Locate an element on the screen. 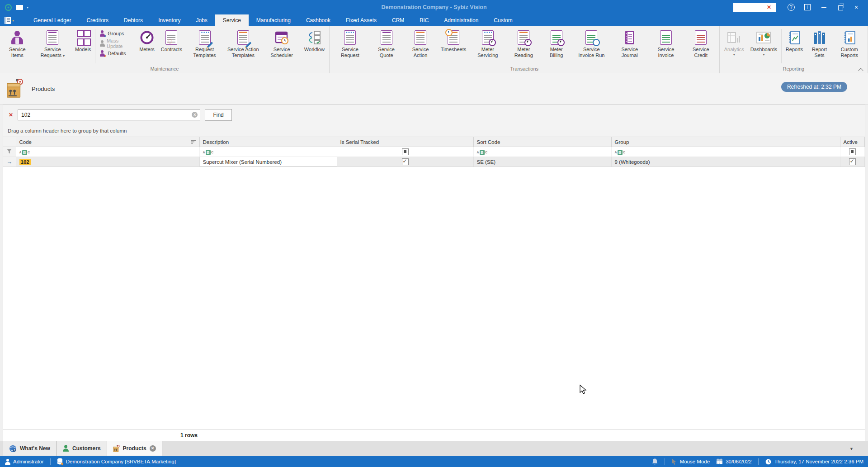  tab-cashbook: Cashbook is located at coordinates (318, 20).